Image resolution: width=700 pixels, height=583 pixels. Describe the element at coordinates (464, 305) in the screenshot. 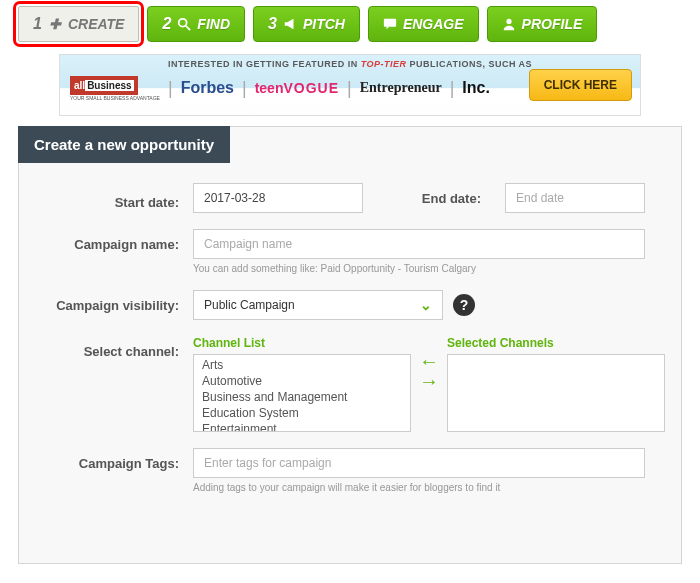

I see `help-icon: ?` at that location.